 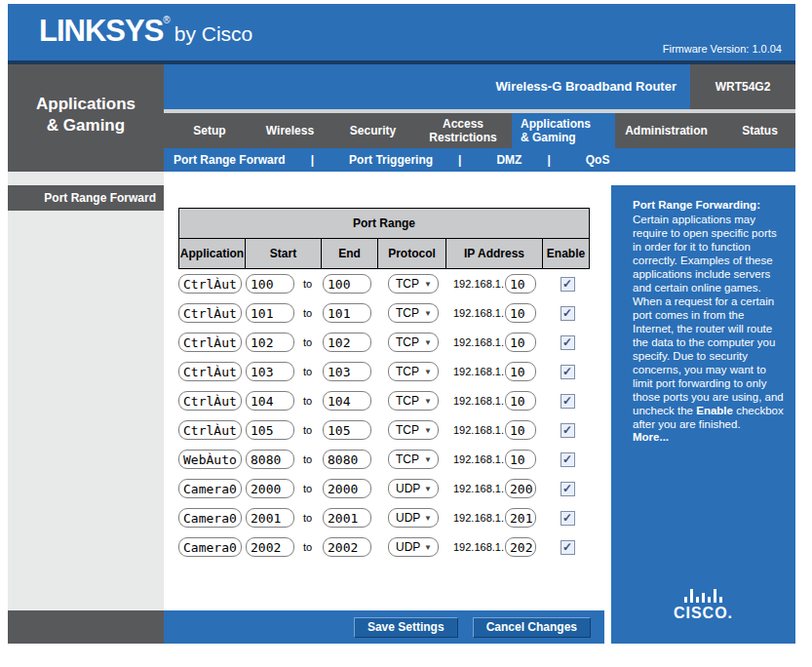 What do you see at coordinates (413, 342) in the screenshot?
I see `protocol-cell: TCP▼` at bounding box center [413, 342].